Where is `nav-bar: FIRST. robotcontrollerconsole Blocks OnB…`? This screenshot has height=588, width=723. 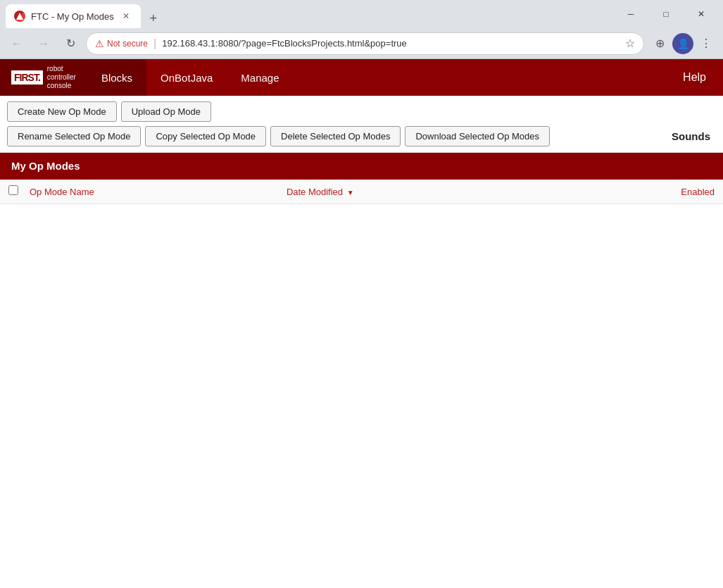
nav-bar: FIRST. robotcontrollerconsole Blocks OnB… is located at coordinates (362, 77).